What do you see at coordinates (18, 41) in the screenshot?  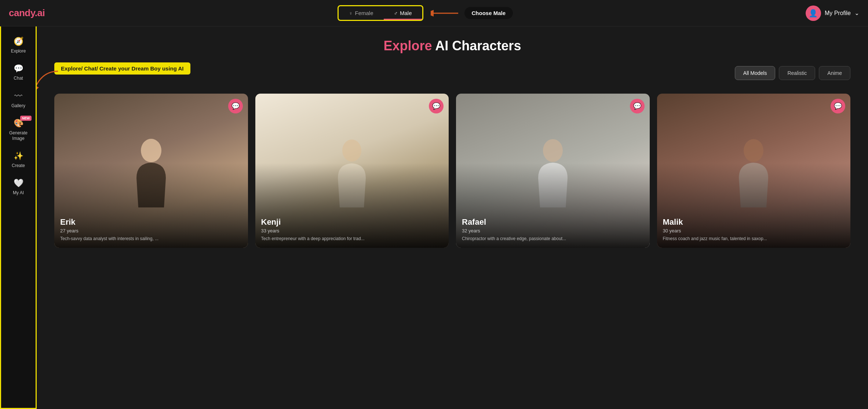 I see `explore-icon: 🧭` at bounding box center [18, 41].